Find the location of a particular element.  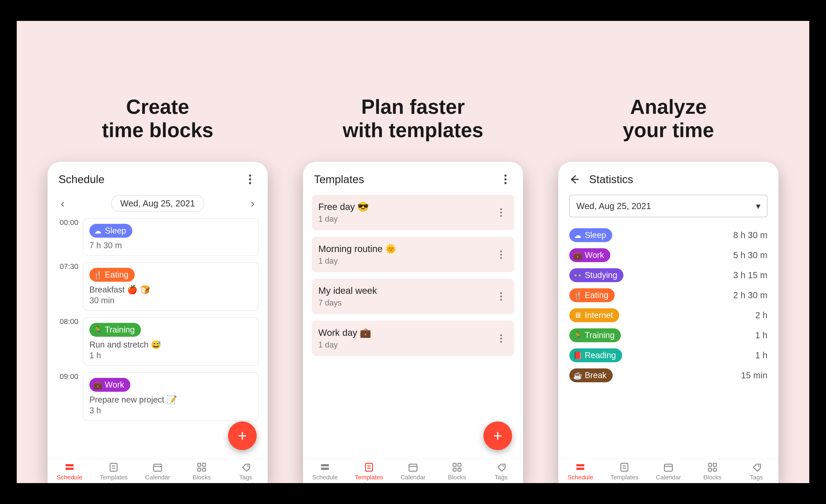

page-title: Statistics is located at coordinates (678, 179).